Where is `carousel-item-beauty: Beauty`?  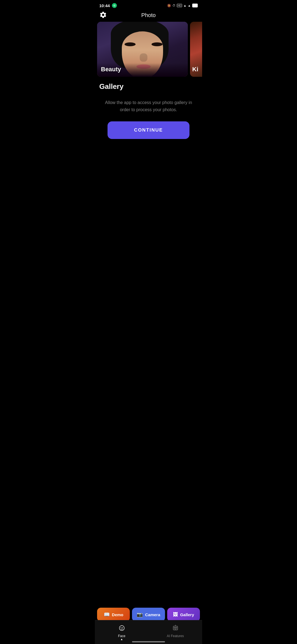
carousel-item-beauty: Beauty is located at coordinates (142, 49).